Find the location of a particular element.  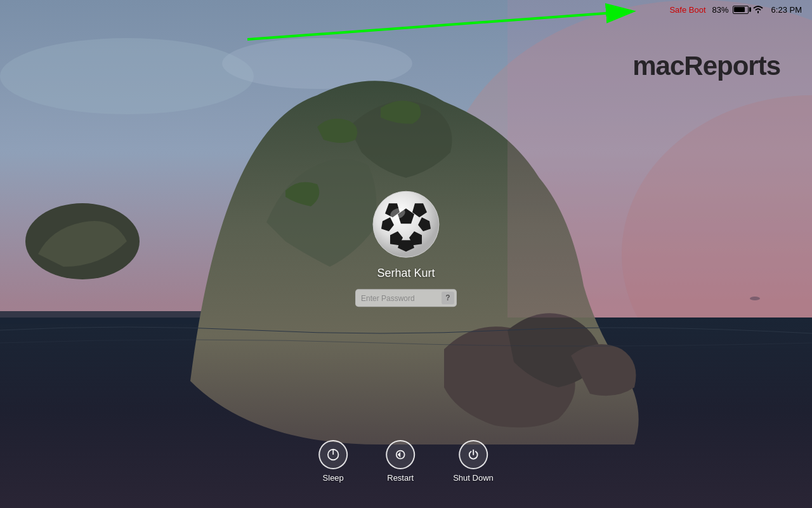

sleep-label: Sleep is located at coordinates (334, 478).